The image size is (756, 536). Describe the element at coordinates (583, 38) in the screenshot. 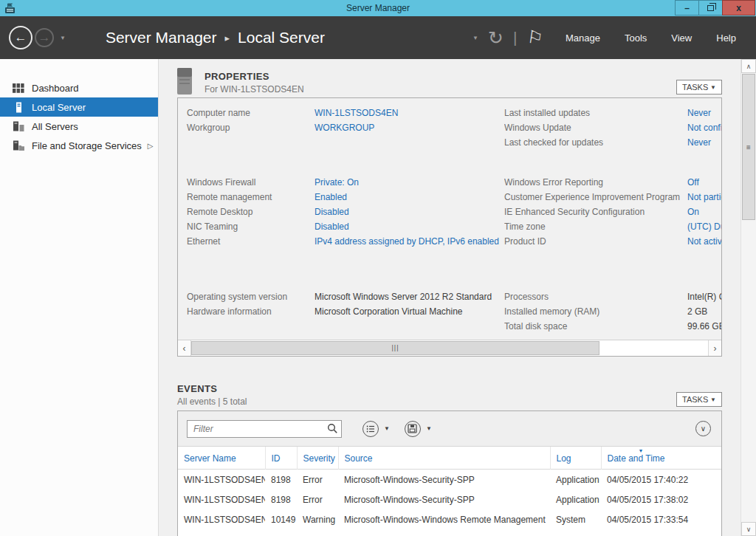

I see `menu-manage: Manage` at that location.